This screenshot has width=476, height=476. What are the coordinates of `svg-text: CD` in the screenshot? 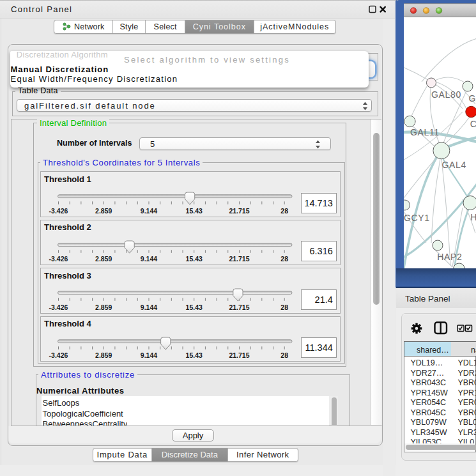 It's located at (473, 124).